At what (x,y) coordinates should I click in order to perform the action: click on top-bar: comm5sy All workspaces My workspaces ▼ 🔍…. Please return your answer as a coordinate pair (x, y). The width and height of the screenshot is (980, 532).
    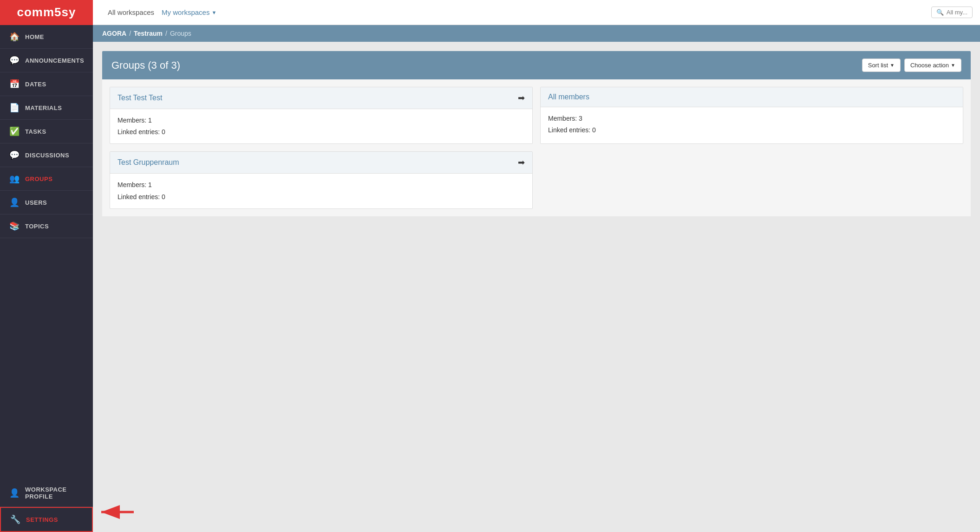
    Looking at the image, I should click on (490, 13).